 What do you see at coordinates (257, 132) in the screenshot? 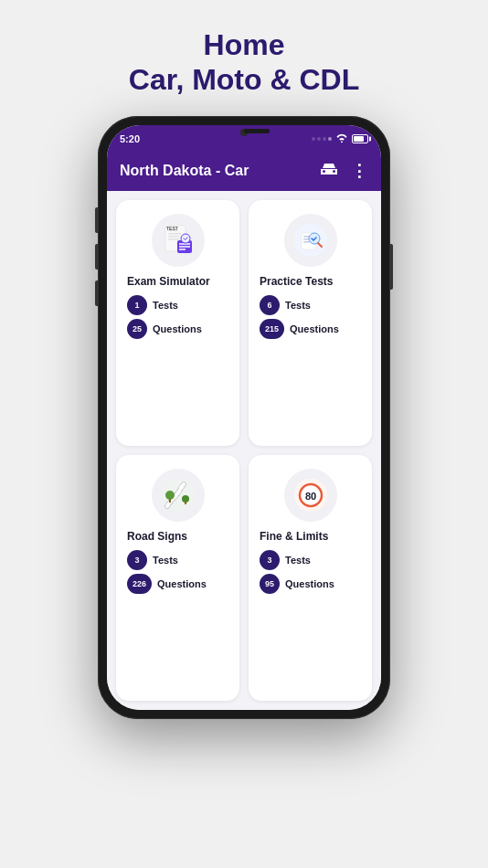
I see `speaker` at bounding box center [257, 132].